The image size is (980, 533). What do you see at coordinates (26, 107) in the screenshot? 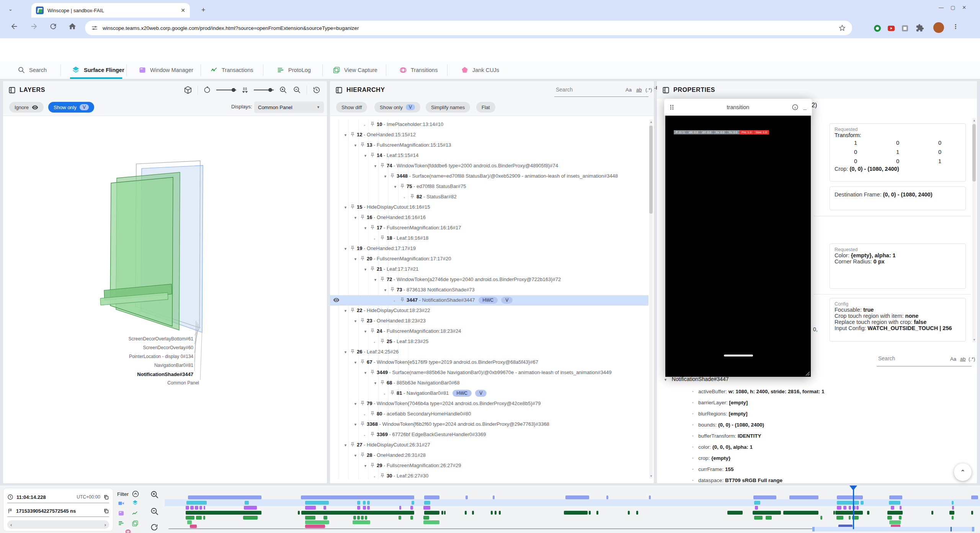
I see `ignore-button: Ignore` at bounding box center [26, 107].